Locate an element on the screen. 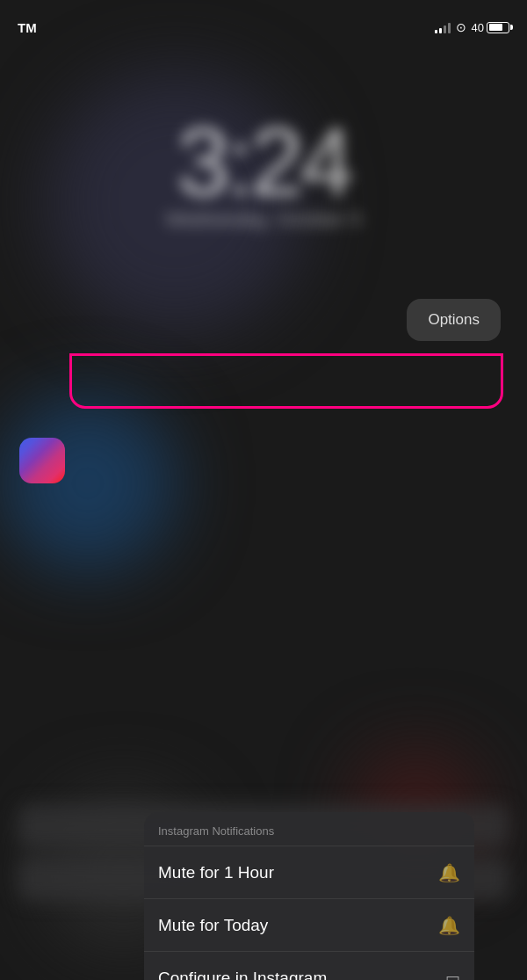 Image resolution: width=527 pixels, height=980 pixels. status-bar: TM ⊙ 40 is located at coordinates (264, 22).